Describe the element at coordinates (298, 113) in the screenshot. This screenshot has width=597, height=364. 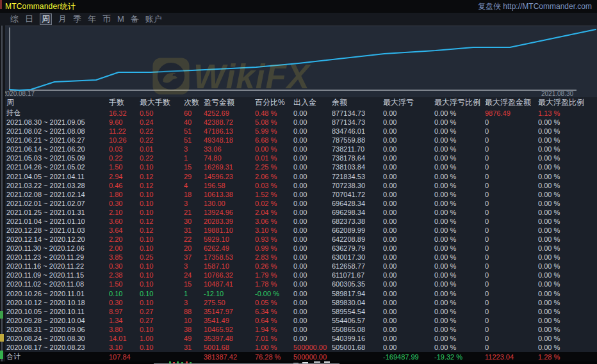
I see `table-row: 持仓16.320.50604252.690.48 %0.00877134.730…` at that location.